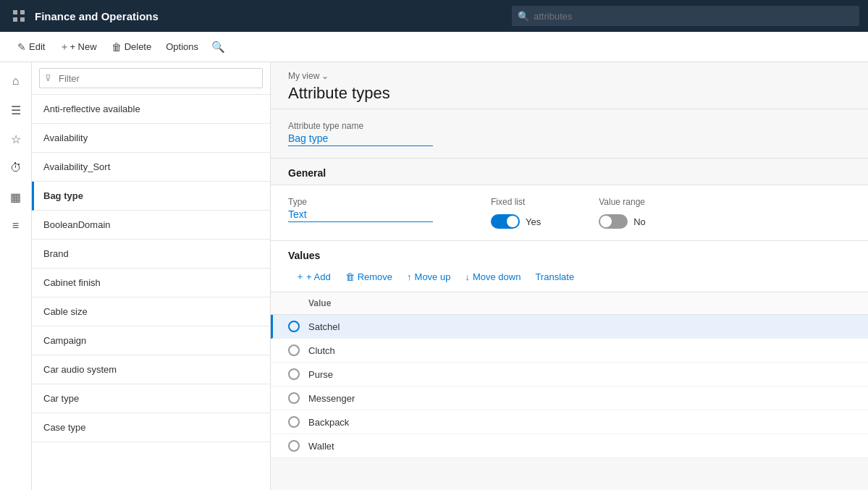 The width and height of the screenshot is (868, 490). I want to click on value-range-toggle, so click(613, 221).